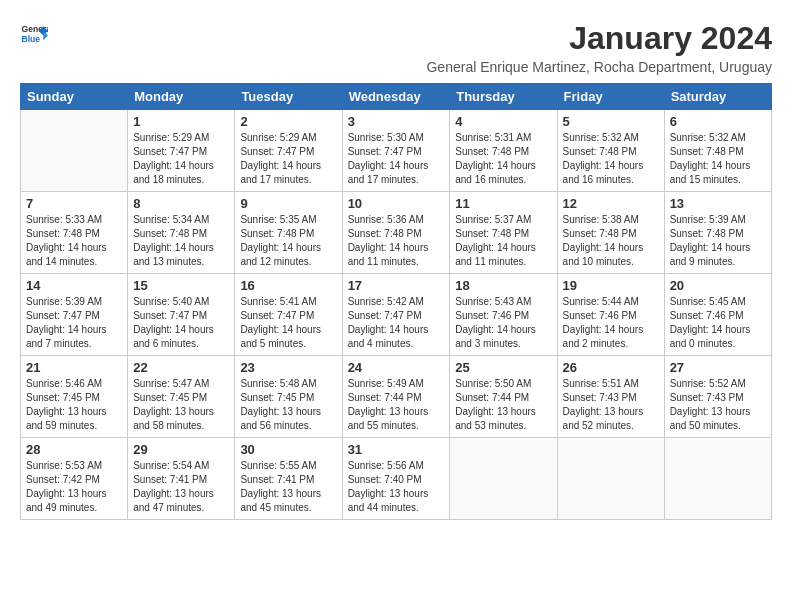 The width and height of the screenshot is (792, 612). What do you see at coordinates (182, 479) in the screenshot?
I see `calendar-cell: 29Sunrise: 5:54 AMSunset: 7:41 PMDayligh…` at bounding box center [182, 479].